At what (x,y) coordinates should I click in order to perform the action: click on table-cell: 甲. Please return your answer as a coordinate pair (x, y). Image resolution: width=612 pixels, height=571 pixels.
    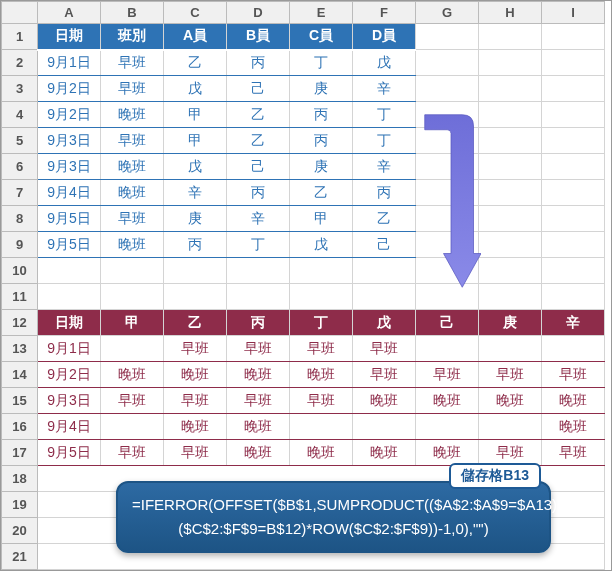
    Looking at the image, I should click on (196, 141).